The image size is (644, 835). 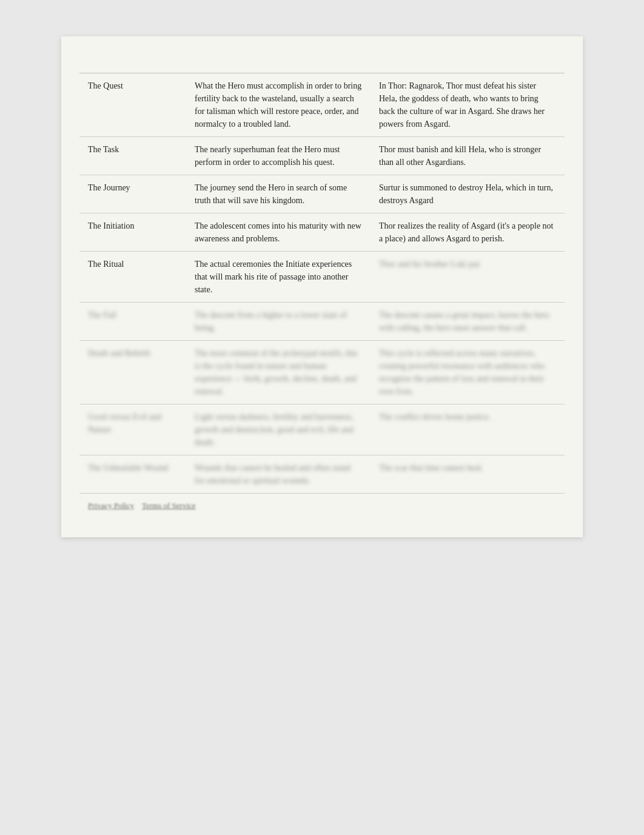 I want to click on terms-link: Terms of Service, so click(x=169, y=506).